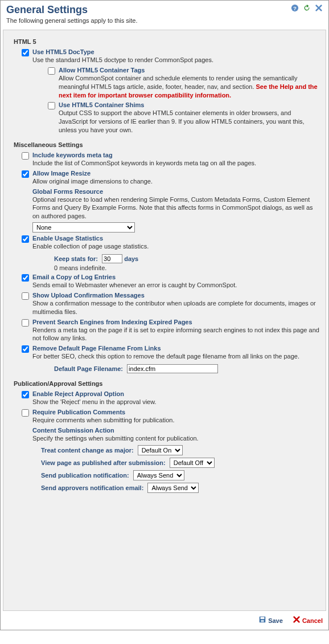 This screenshot has height=644, width=329. Describe the element at coordinates (181, 463) in the screenshot. I see `view-after-row: View page as published after submission:…` at that location.